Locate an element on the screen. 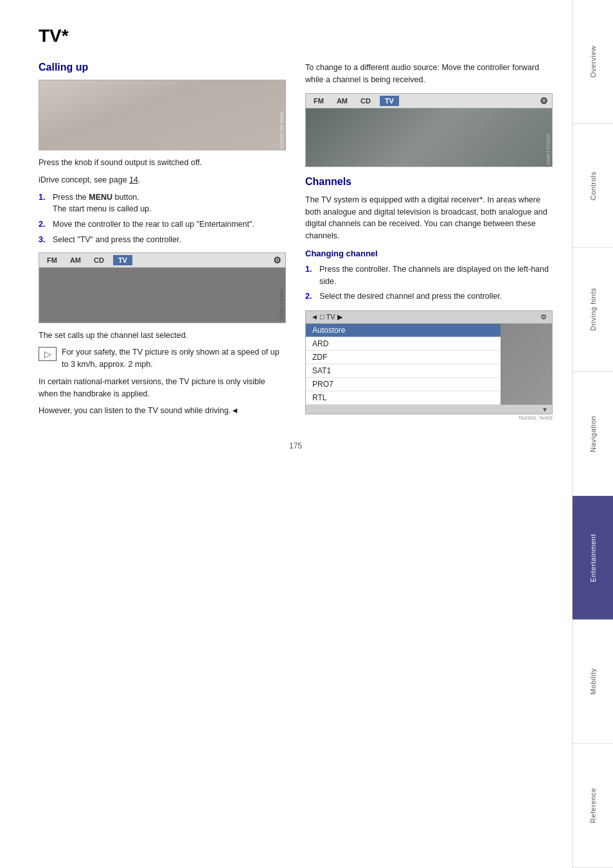  sidebar-label-reference: Reference is located at coordinates (593, 806).